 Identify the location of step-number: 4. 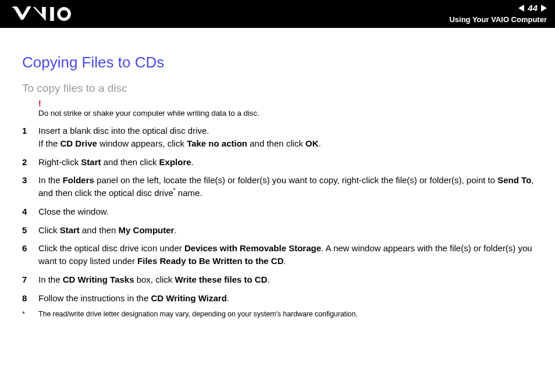
(30, 212).